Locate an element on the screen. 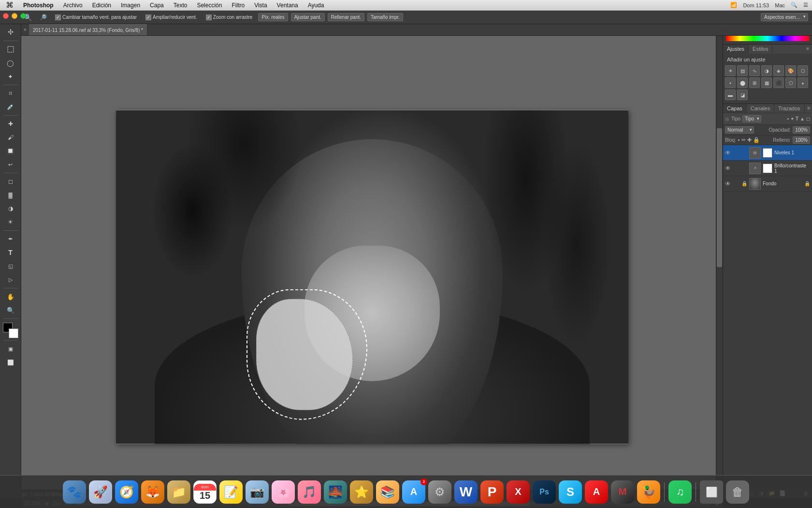  dock-photoshop: Ps is located at coordinates (544, 492).